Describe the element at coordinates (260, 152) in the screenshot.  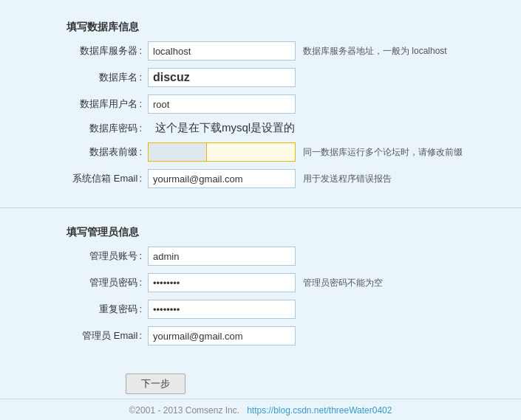
I see `db-prefix-row: 数据表前缀: 同一数据库运行多个论坛时，请修改前缀` at that location.